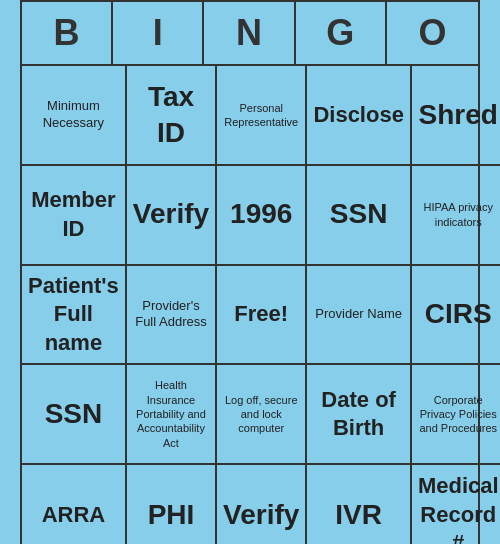 This screenshot has width=500, height=544. Describe the element at coordinates (360, 415) in the screenshot. I see `bingo-cell-18: Date of Birth` at that location.